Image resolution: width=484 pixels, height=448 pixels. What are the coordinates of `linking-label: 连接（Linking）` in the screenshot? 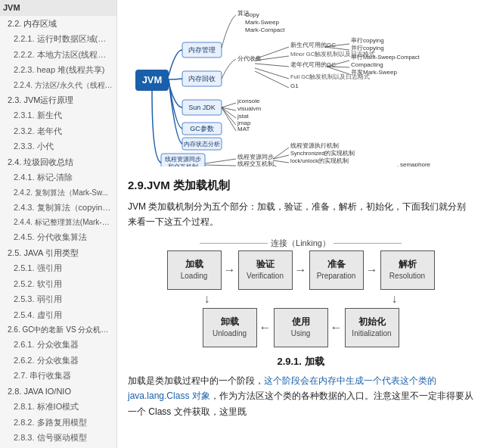 It's located at (301, 244).